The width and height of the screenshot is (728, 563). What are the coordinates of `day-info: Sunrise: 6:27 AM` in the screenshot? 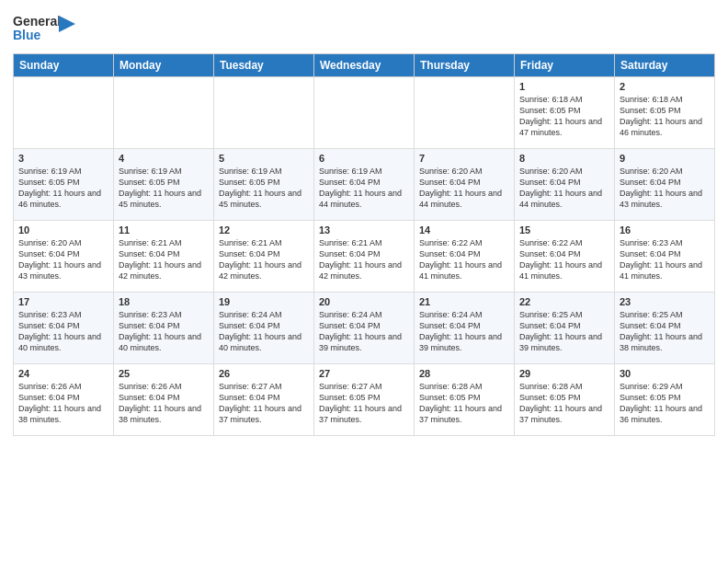 It's located at (364, 386).